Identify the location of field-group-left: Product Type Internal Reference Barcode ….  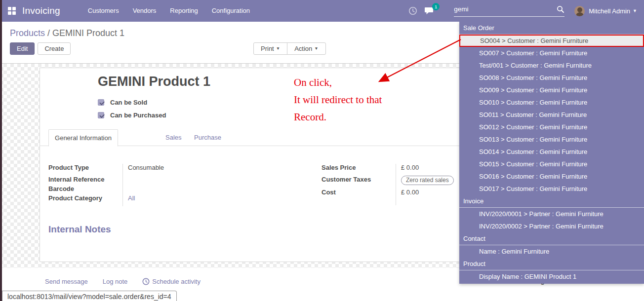
(137, 185).